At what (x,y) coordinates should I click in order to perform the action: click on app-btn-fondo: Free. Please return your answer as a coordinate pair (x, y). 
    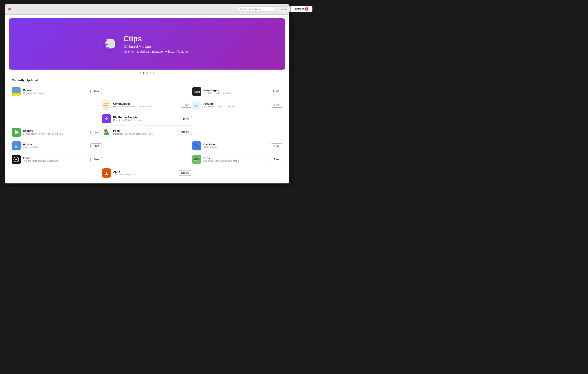
    Looking at the image, I should click on (96, 159).